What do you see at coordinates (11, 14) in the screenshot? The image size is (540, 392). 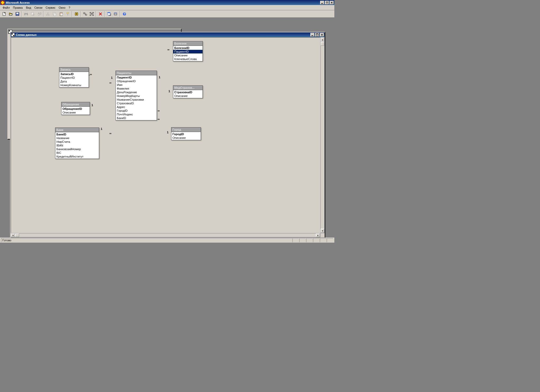 I see `open-icon` at bounding box center [11, 14].